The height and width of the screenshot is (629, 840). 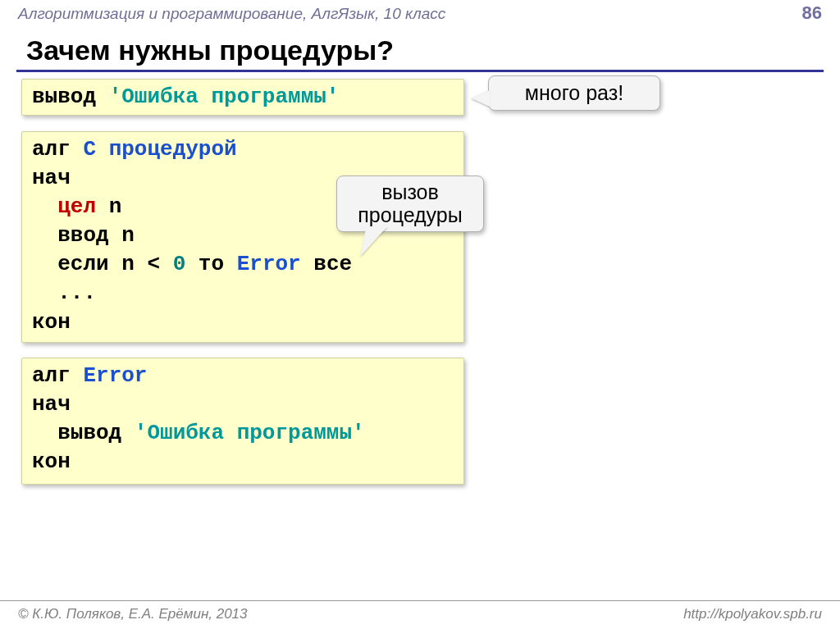 I want to click on callout-proc-call: вызов процедуры, so click(x=410, y=203).